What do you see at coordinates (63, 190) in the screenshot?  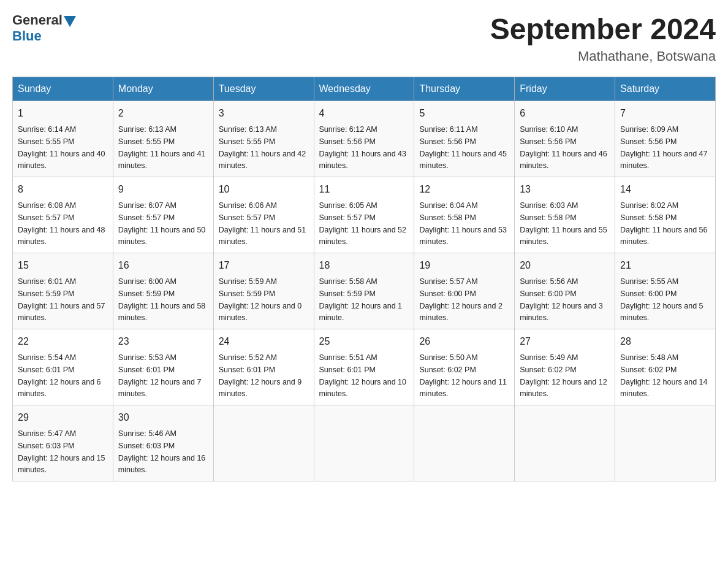 I see `day-number: 8` at bounding box center [63, 190].